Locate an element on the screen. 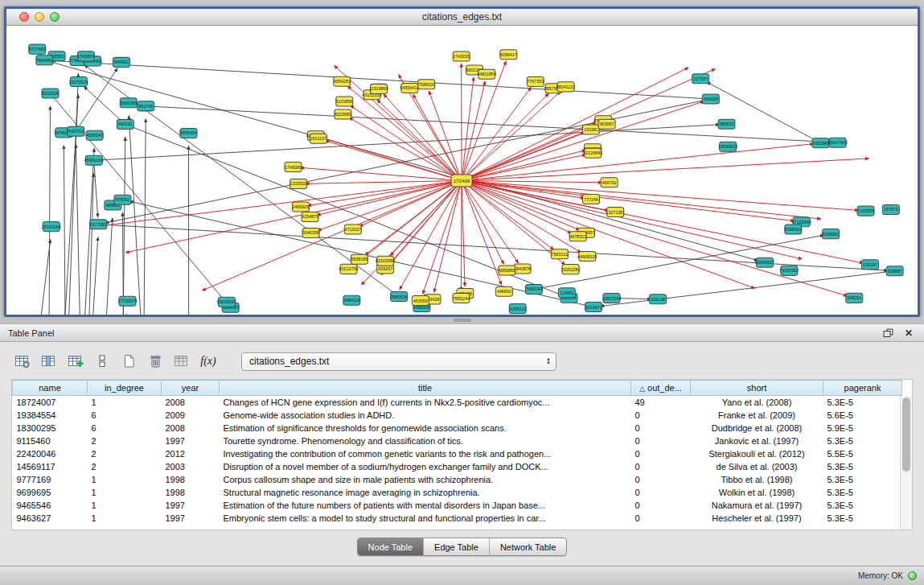 The width and height of the screenshot is (924, 585). column-header-in_degree: in_degree is located at coordinates (125, 388).